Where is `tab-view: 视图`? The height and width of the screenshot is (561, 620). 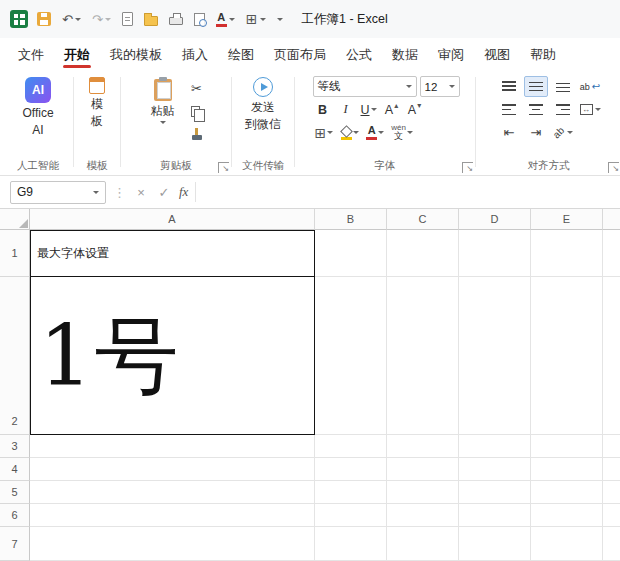
tab-view: 视图 is located at coordinates (497, 54).